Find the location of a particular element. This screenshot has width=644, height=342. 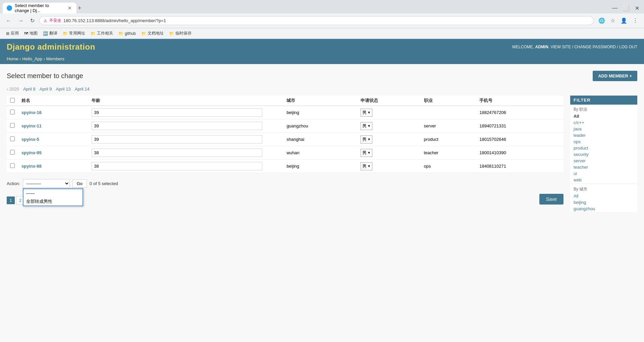

gender-select-1: 男 ▼ is located at coordinates (366, 126).